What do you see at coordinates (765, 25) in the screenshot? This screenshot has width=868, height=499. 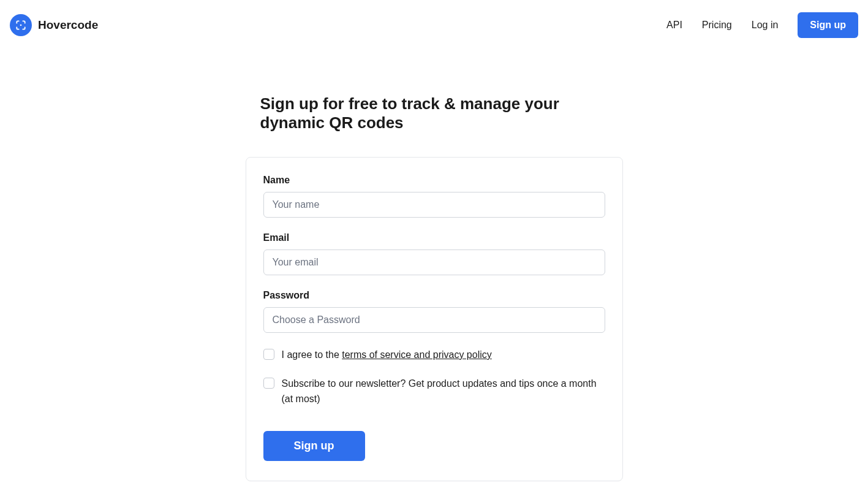 I see `nav-login-link: Log in` at bounding box center [765, 25].